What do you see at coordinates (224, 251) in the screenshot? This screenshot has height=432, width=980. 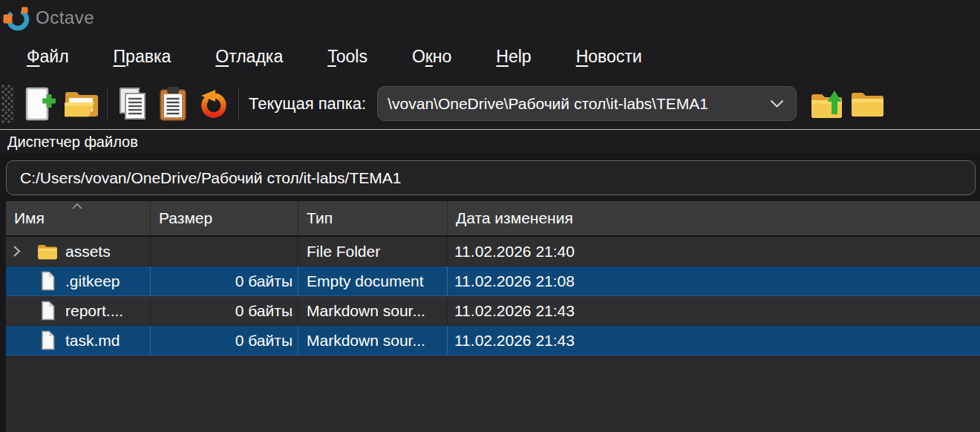 I see `size-cell` at bounding box center [224, 251].